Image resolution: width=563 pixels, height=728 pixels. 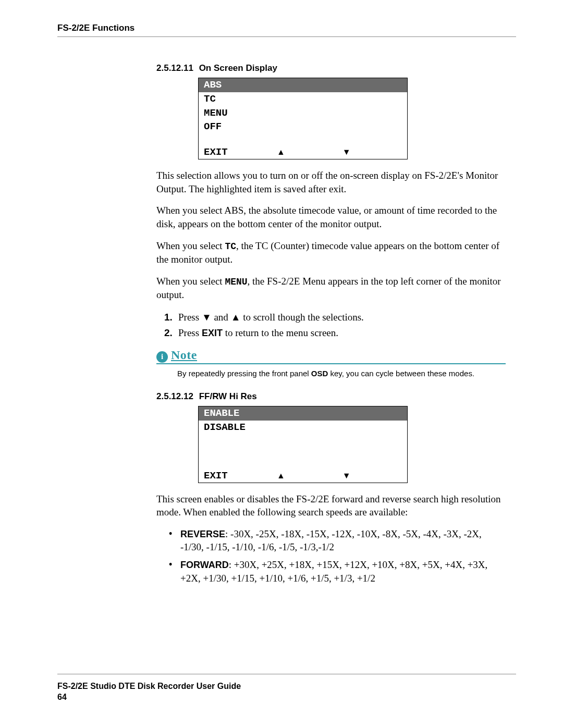 What do you see at coordinates (331, 253) in the screenshot?
I see `body-paragraph: When you select TC, the TC (Counter) tim…` at bounding box center [331, 253].